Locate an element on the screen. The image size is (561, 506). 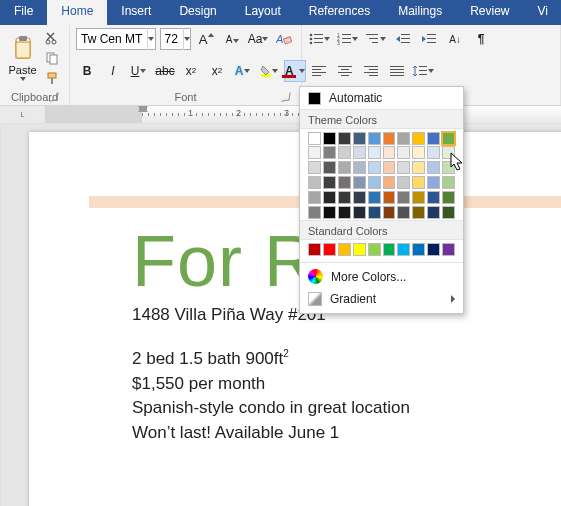
italic-button: I is located at coordinates (113, 71).